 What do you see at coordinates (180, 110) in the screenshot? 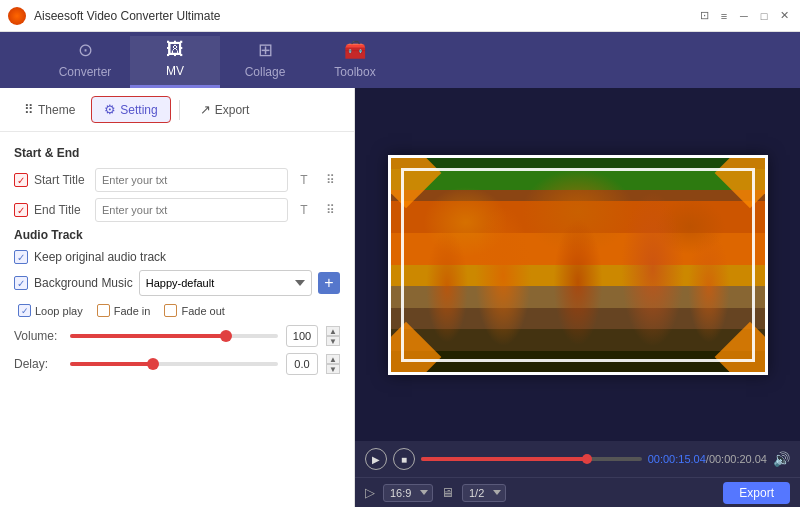
I see `sub-tab-separator` at bounding box center [180, 110].